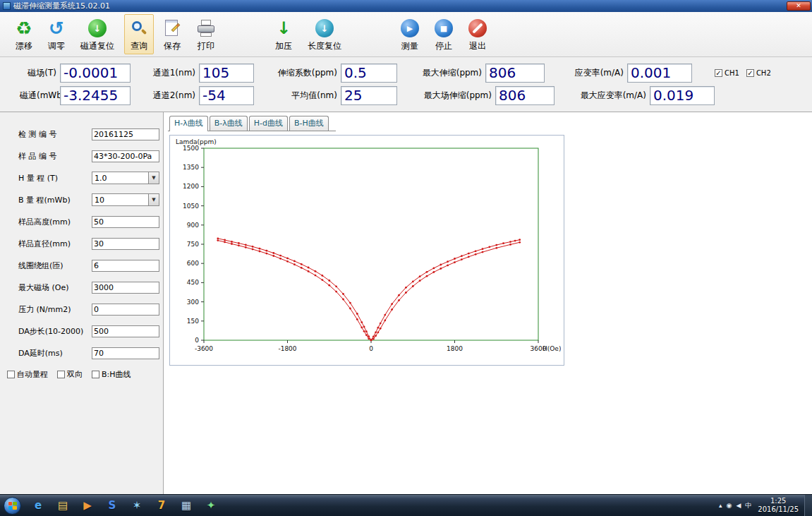 The height and width of the screenshot is (516, 812). Describe the element at coordinates (28, 374) in the screenshot. I see `checkbox-auto-range: 自动量程` at that location.